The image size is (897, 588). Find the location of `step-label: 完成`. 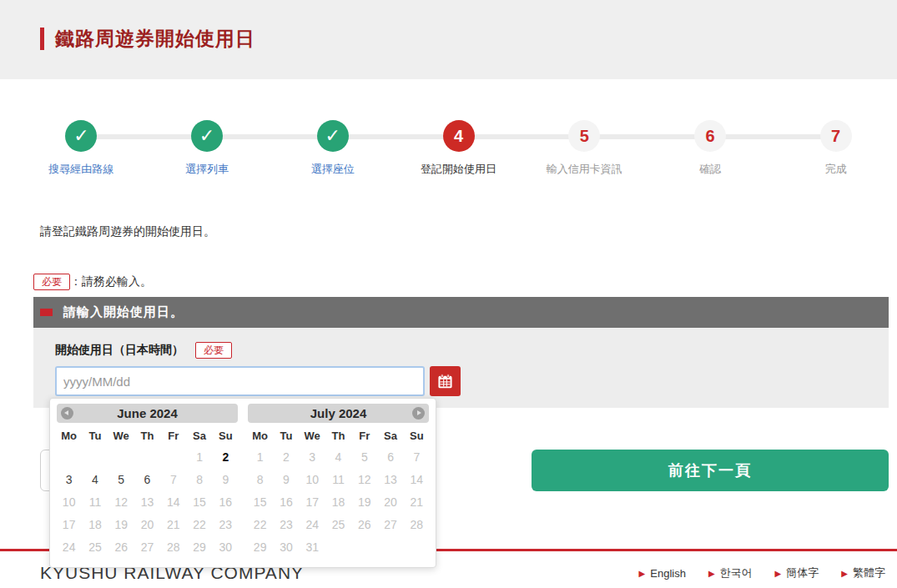

step-label: 完成 is located at coordinates (836, 169).